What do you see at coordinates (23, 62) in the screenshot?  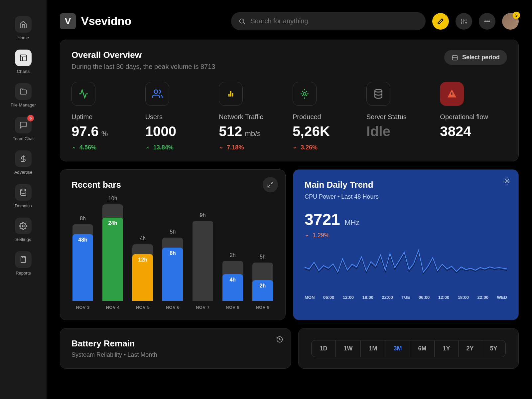 I see `nav-charts: Charts` at bounding box center [23, 62].